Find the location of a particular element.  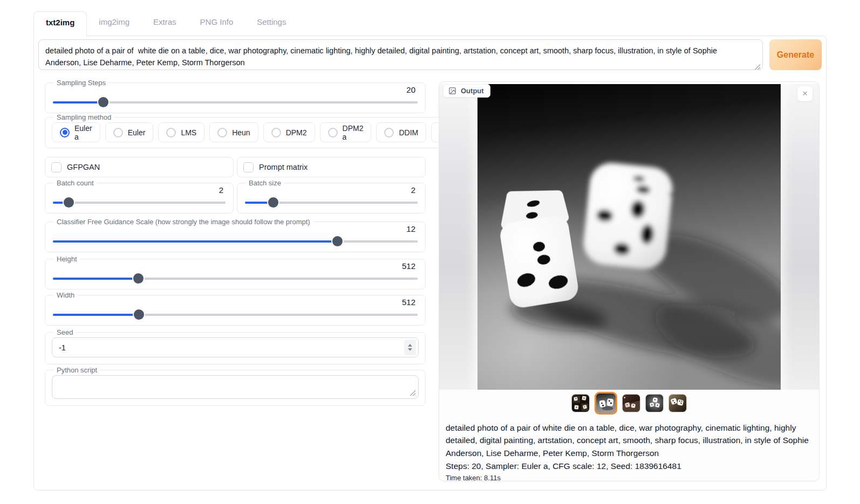

tab-png-info: PNG Info is located at coordinates (217, 24).